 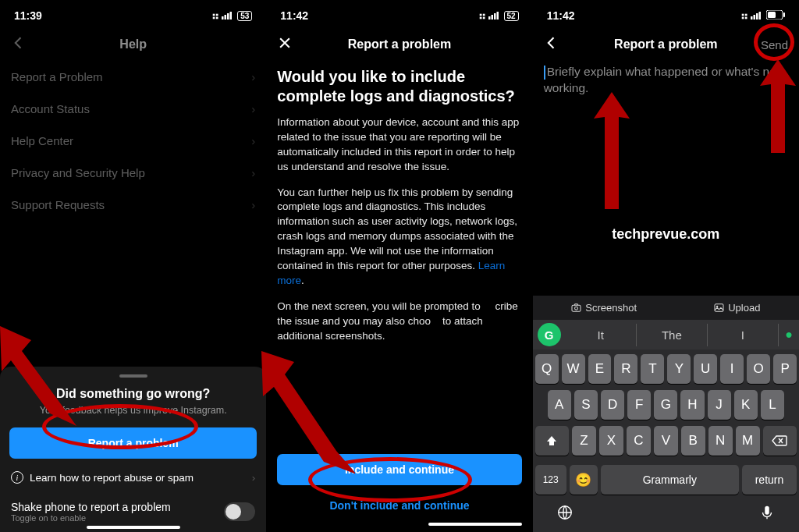 What do you see at coordinates (604, 307) in the screenshot?
I see `screenshot-button: Screenshot` at bounding box center [604, 307].